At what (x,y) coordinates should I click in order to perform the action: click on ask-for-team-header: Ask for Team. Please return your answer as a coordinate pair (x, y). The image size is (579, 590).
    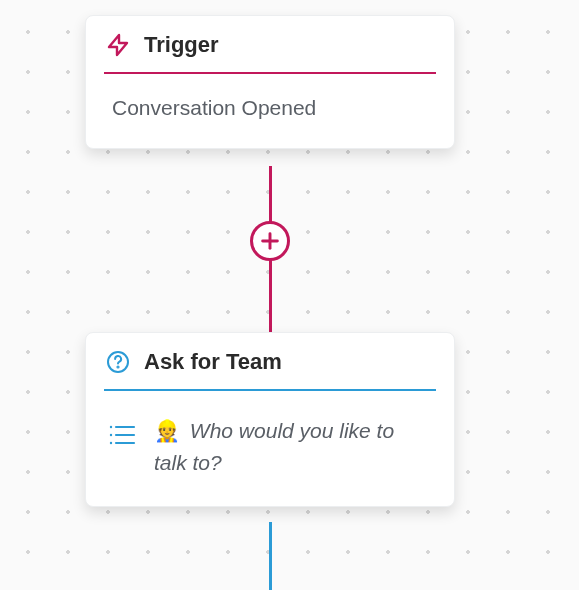
    Looking at the image, I should click on (270, 361).